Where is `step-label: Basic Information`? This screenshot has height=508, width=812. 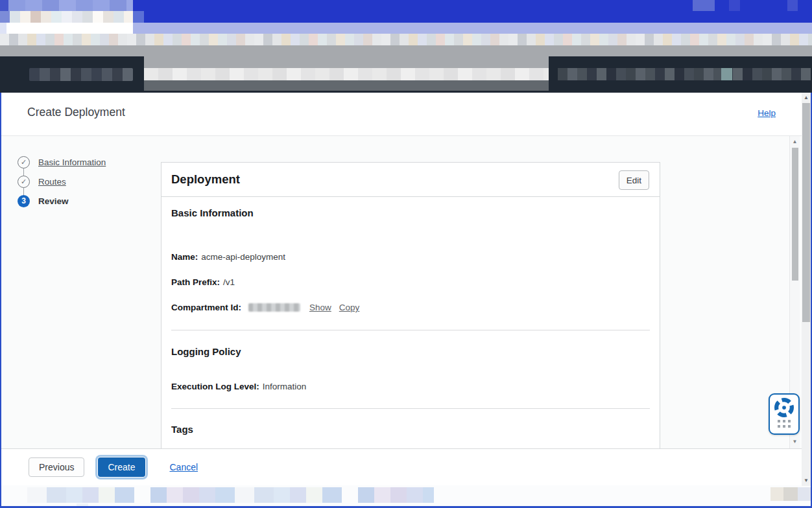
step-label: Basic Information is located at coordinates (72, 162).